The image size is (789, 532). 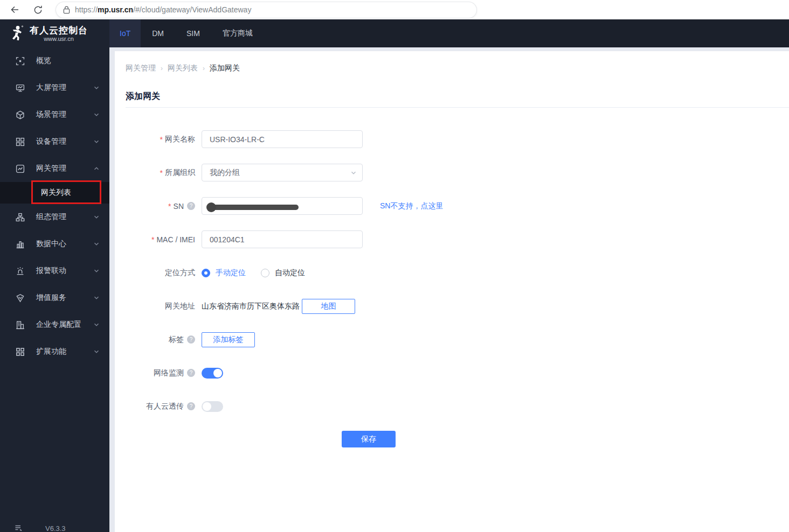 I want to click on manual-locate-radio, so click(x=206, y=273).